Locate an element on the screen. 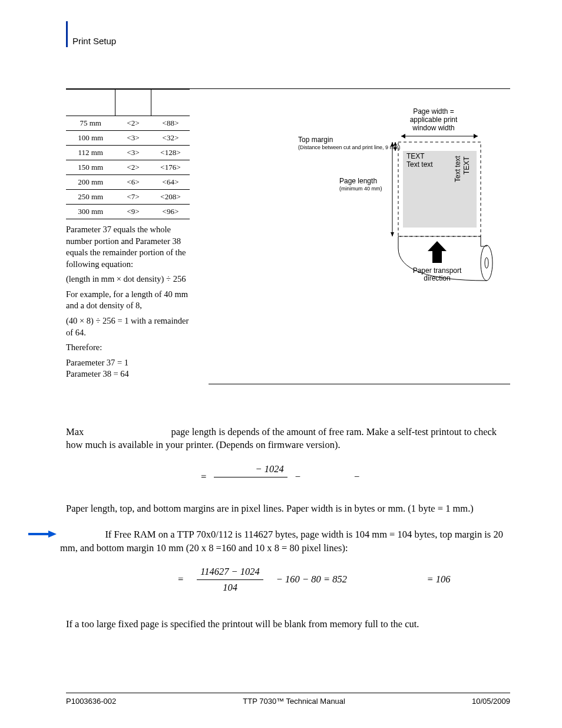  footer-right: 10/05/2009 is located at coordinates (491, 701).